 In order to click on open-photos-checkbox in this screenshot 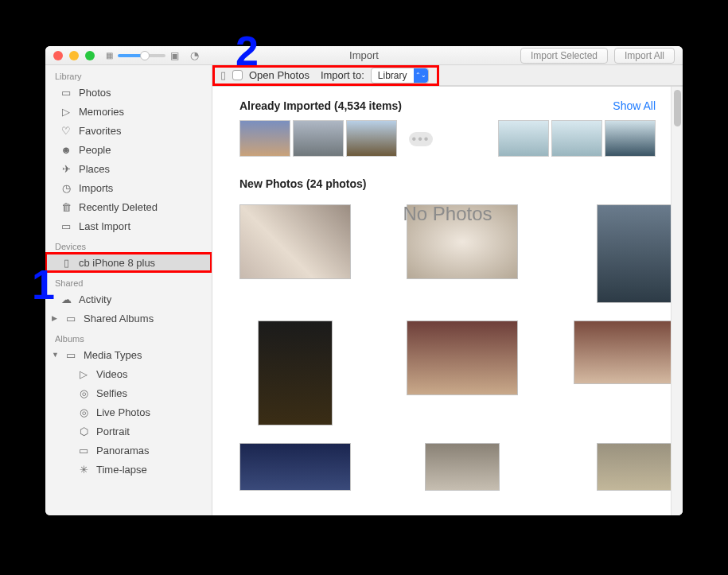, I will do `click(237, 75)`.